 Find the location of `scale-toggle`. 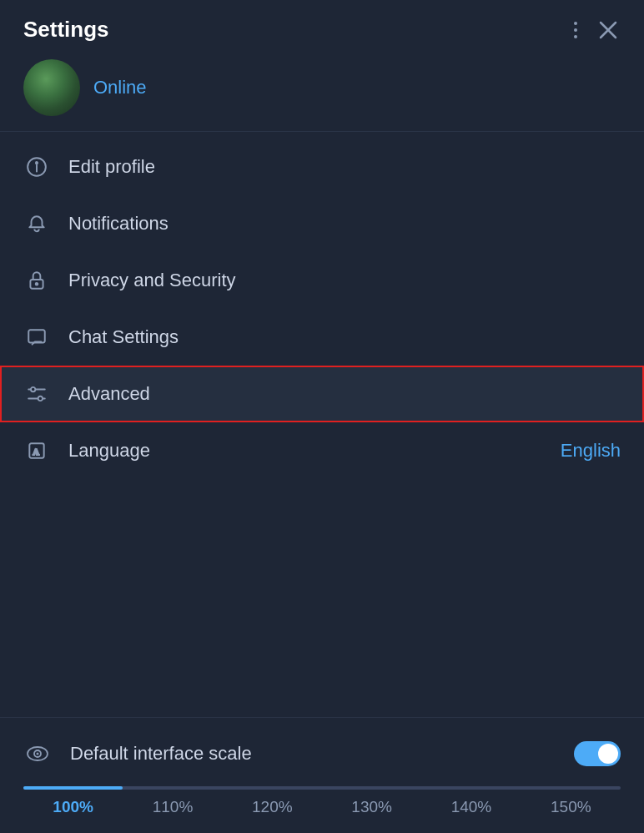

scale-toggle is located at coordinates (597, 754).